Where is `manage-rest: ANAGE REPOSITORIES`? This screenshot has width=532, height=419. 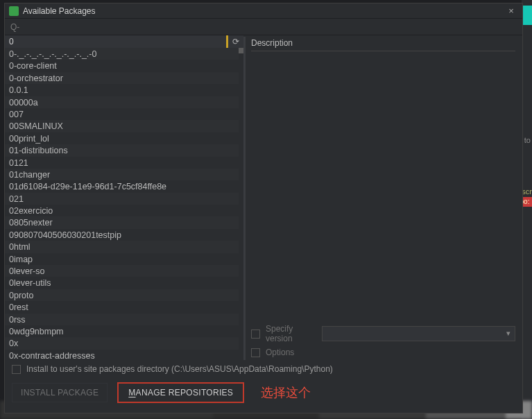 manage-rest: ANAGE REPOSITORIES is located at coordinates (185, 393).